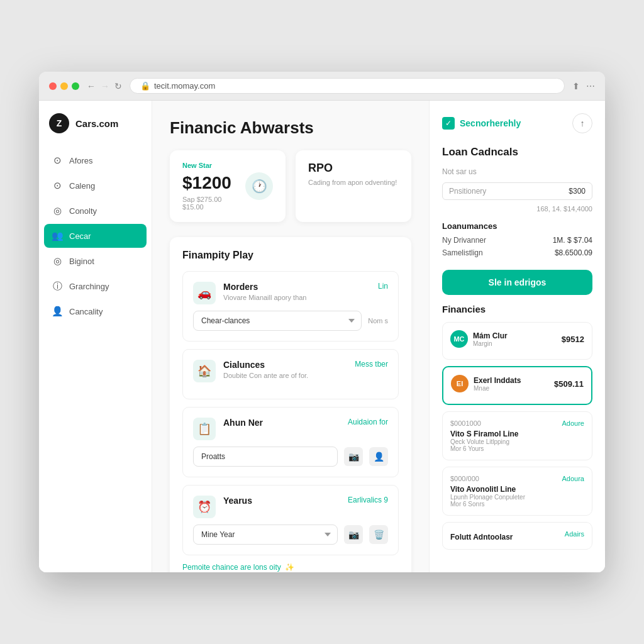 The image size is (644, 644). What do you see at coordinates (96, 211) in the screenshot?
I see `sidebar-item-conolty: ◎ Conolty` at bounding box center [96, 211].